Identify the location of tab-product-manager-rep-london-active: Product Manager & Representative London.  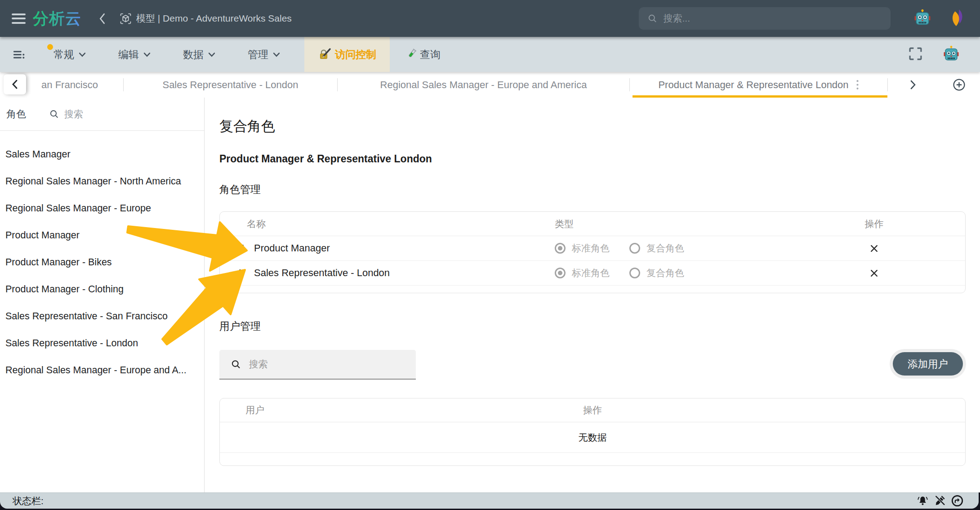
(759, 85).